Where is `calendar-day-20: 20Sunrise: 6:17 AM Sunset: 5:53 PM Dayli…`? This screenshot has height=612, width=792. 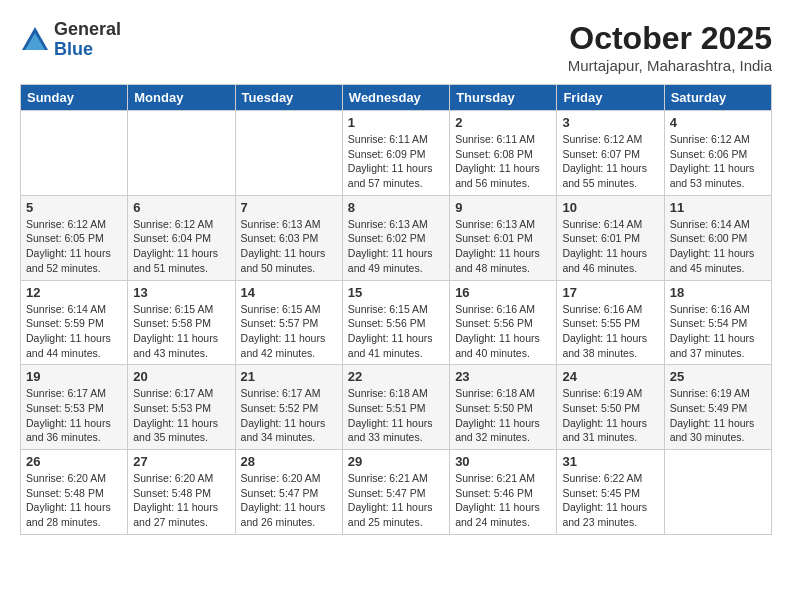 calendar-day-20: 20Sunrise: 6:17 AM Sunset: 5:53 PM Dayli… is located at coordinates (182, 408).